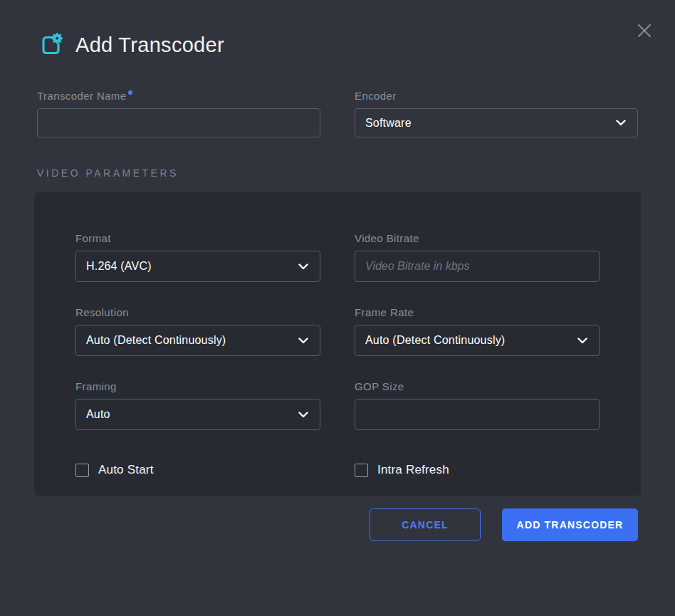 The height and width of the screenshot is (616, 675). What do you see at coordinates (179, 122) in the screenshot?
I see `transcoder-name-input` at bounding box center [179, 122].